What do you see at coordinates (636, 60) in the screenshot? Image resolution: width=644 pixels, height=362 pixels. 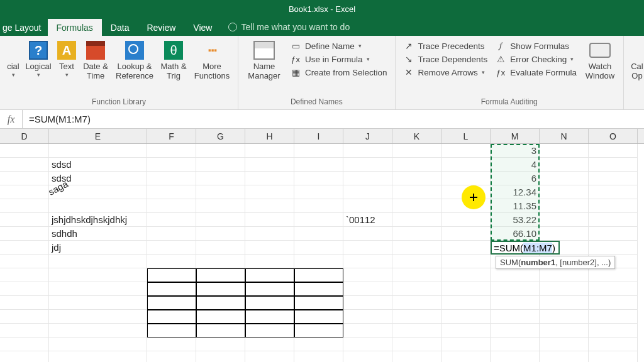 I see `calculation-button: Cal Op` at bounding box center [636, 60].